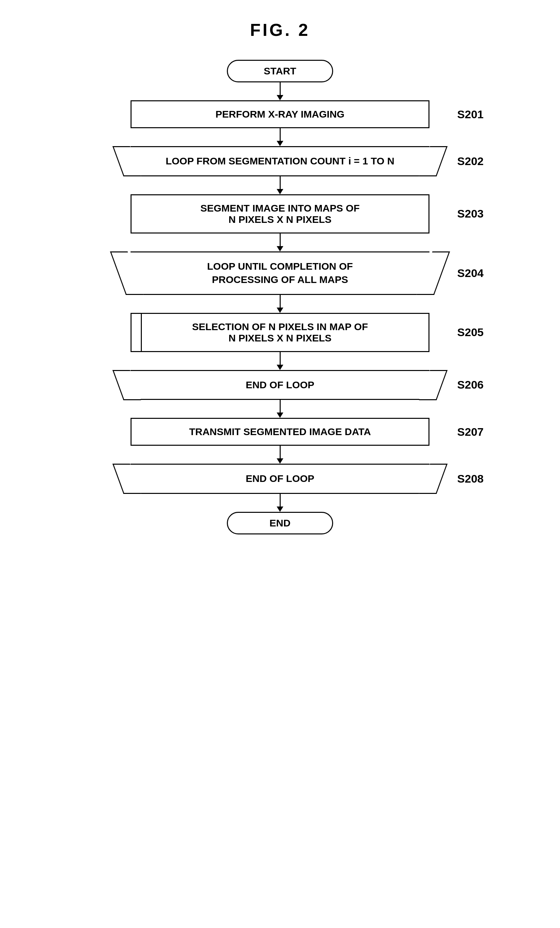  Describe the element at coordinates (280, 523) in the screenshot. I see `step-end: END` at that location.